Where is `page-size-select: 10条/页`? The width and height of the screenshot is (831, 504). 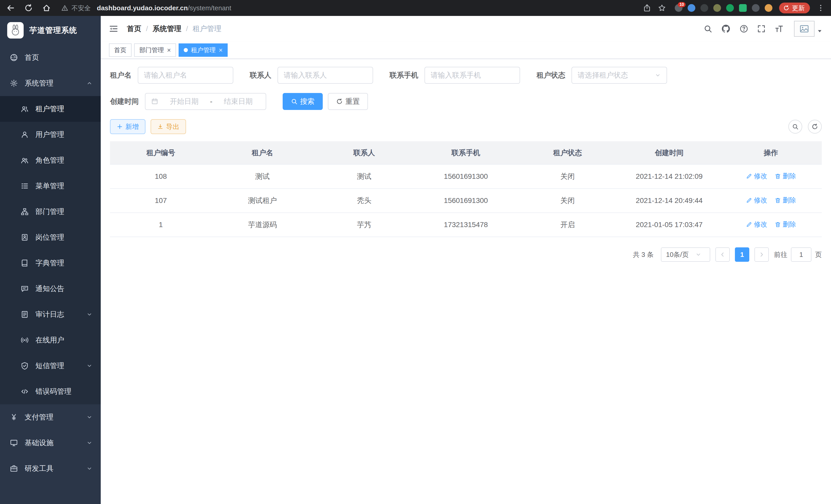 page-size-select: 10条/页 is located at coordinates (686, 255).